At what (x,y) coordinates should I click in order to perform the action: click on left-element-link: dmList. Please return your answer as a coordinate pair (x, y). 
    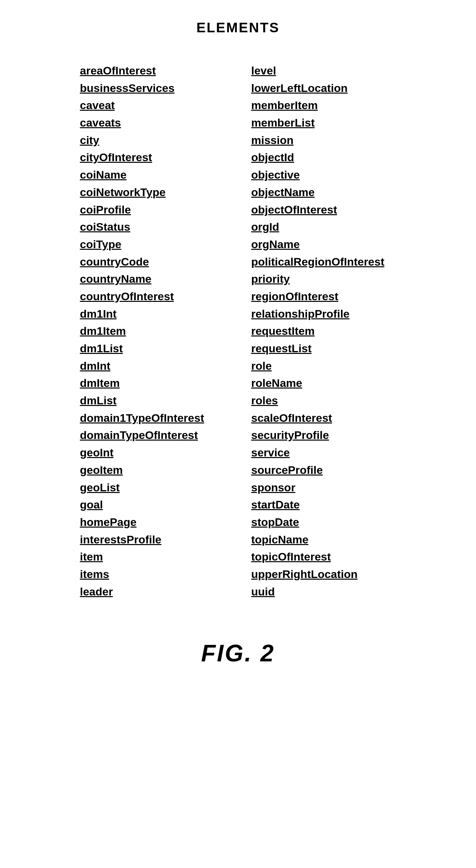
    Looking at the image, I should click on (153, 401).